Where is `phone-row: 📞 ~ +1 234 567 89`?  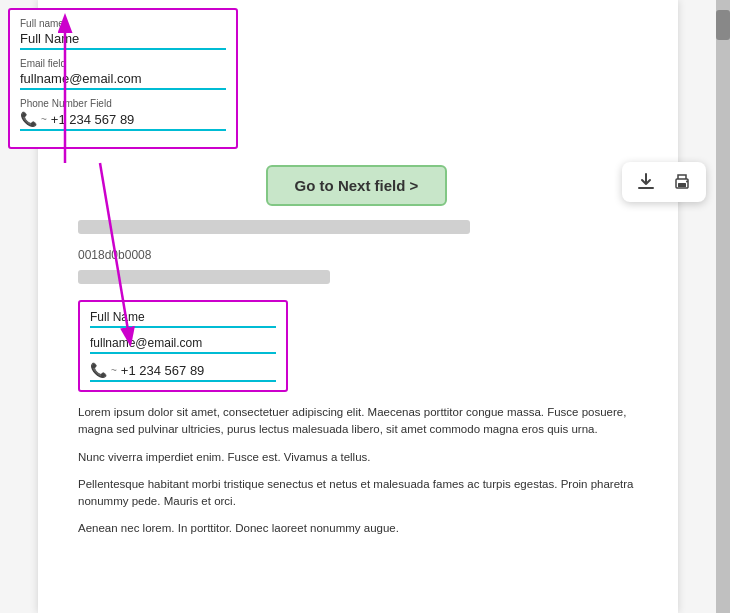 phone-row: 📞 ~ +1 234 567 89 is located at coordinates (123, 121).